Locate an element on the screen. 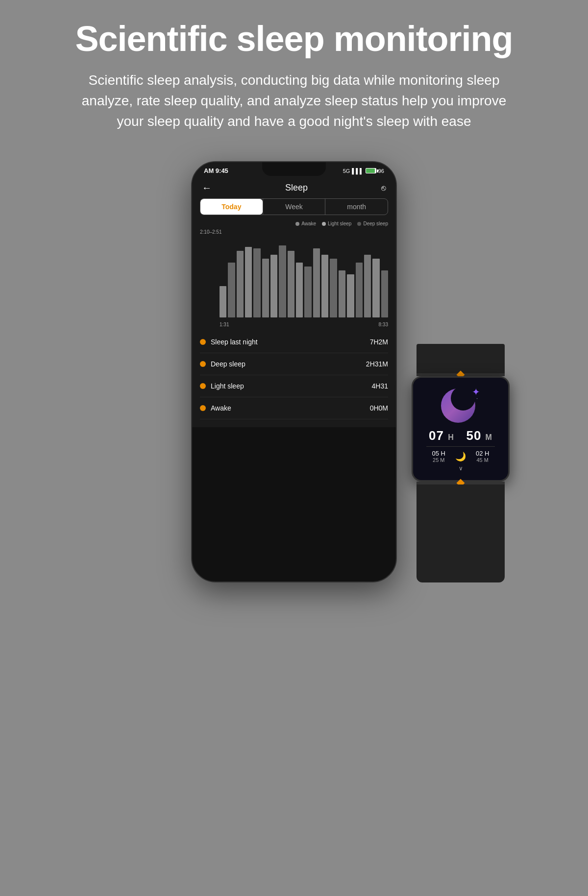  watch-sub-times: 05 H 25 M 🌙 02 H 45 M is located at coordinates (461, 457).